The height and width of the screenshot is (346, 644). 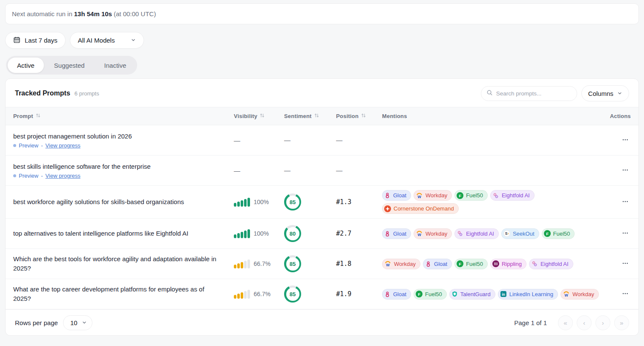 What do you see at coordinates (605, 93) in the screenshot?
I see `columns-button: Columns` at bounding box center [605, 93].